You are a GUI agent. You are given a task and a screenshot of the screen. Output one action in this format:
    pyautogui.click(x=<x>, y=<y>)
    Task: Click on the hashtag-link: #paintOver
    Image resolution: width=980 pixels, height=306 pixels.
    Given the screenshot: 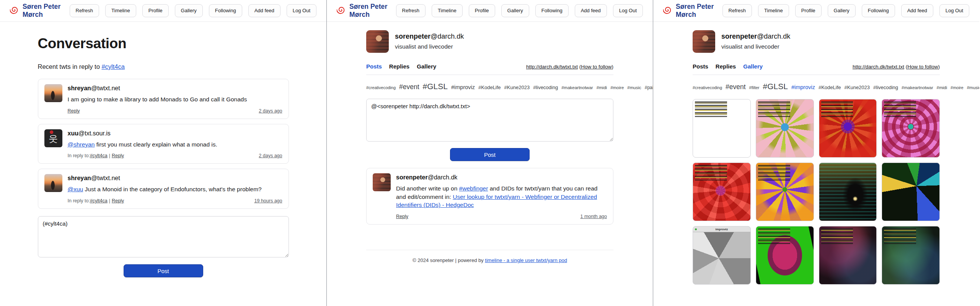 What is the action you would take?
    pyautogui.click(x=649, y=88)
    